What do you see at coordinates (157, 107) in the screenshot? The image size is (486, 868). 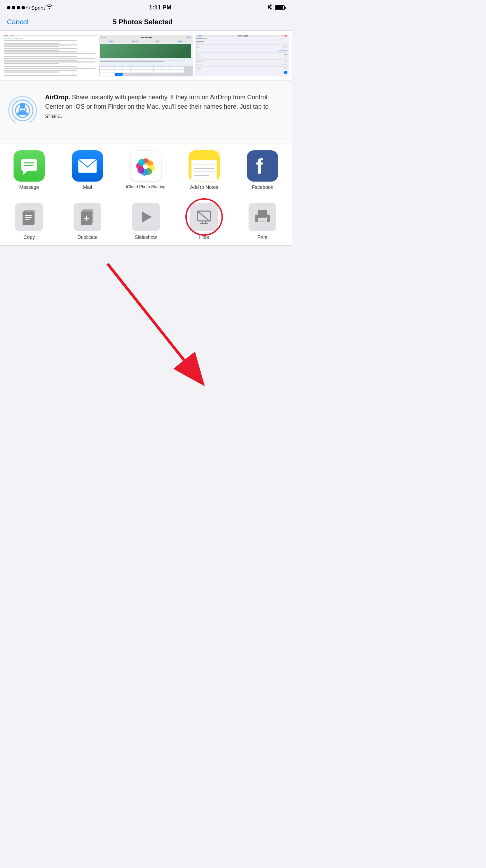 I see `airdrop-body: Share instantly with people nearby. If t…` at bounding box center [157, 107].